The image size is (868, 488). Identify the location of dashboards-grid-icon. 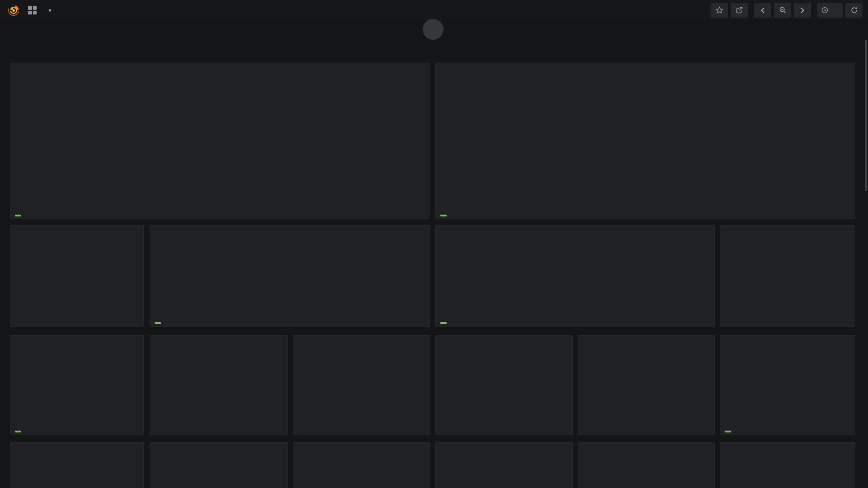
(32, 10).